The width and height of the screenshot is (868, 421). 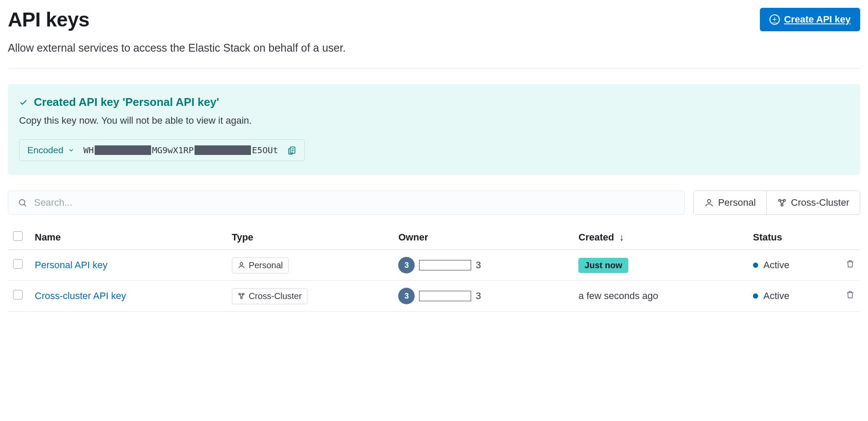 What do you see at coordinates (80, 296) in the screenshot?
I see `api-key-name-link: Cross-cluster API key` at bounding box center [80, 296].